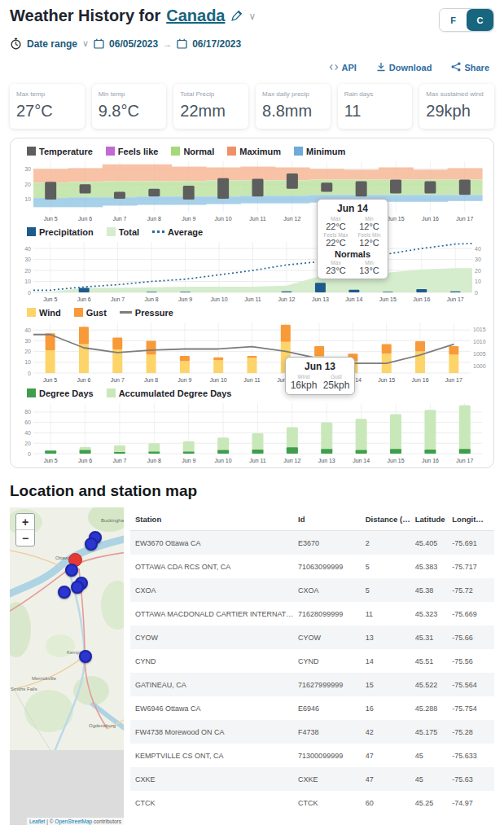 Image resolution: width=504 pixels, height=834 pixels. I want to click on legend-swatch, so click(111, 151).